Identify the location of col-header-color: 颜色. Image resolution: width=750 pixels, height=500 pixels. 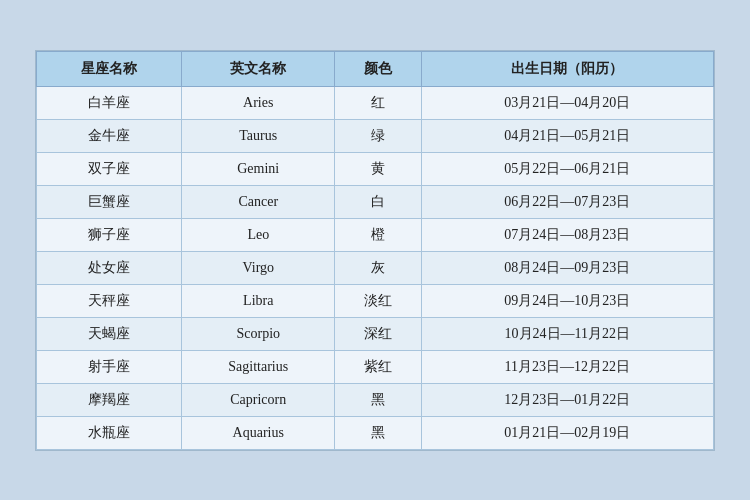
(378, 68).